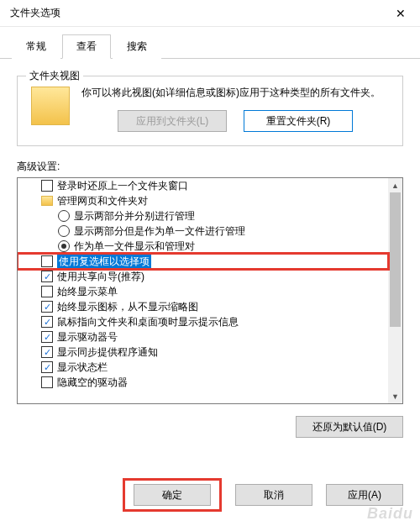 The image size is (420, 526). Describe the element at coordinates (47, 201) in the screenshot. I see `folder-mini-icon` at that location.